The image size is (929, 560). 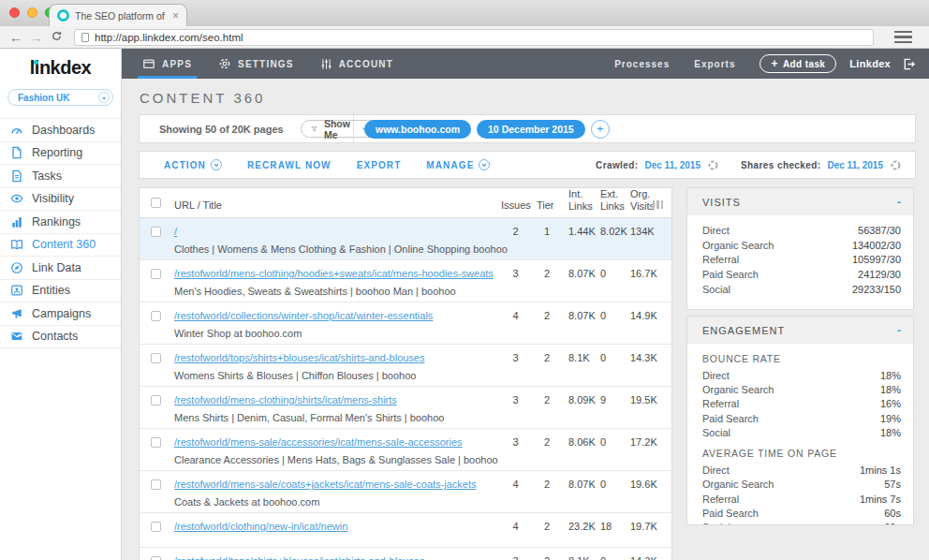 I want to click on browser-tab: The SEO platform of cho ×, so click(x=118, y=15).